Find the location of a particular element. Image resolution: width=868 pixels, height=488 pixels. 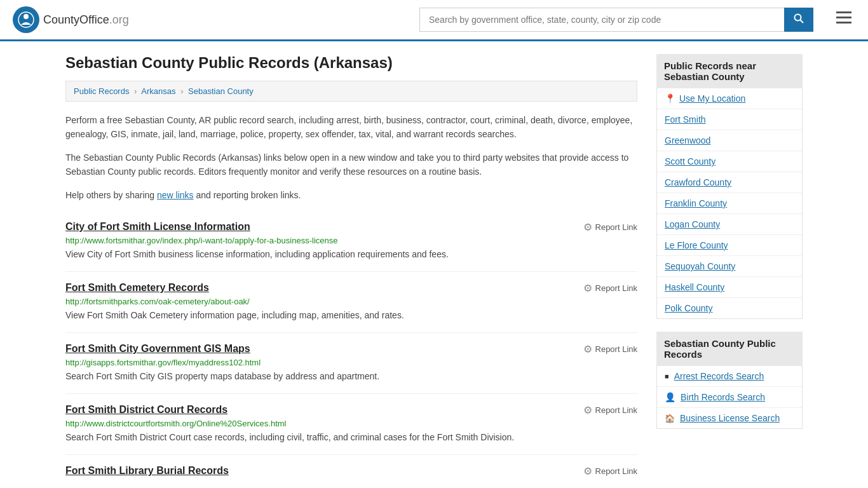

nearby-scott-county: Scott County is located at coordinates (729, 161).